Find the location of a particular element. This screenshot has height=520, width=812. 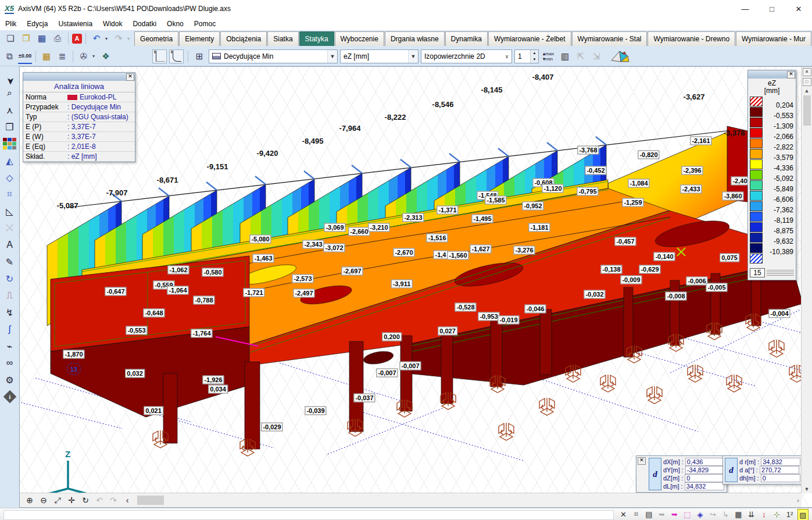

animation-icon: ▥ is located at coordinates (565, 56).